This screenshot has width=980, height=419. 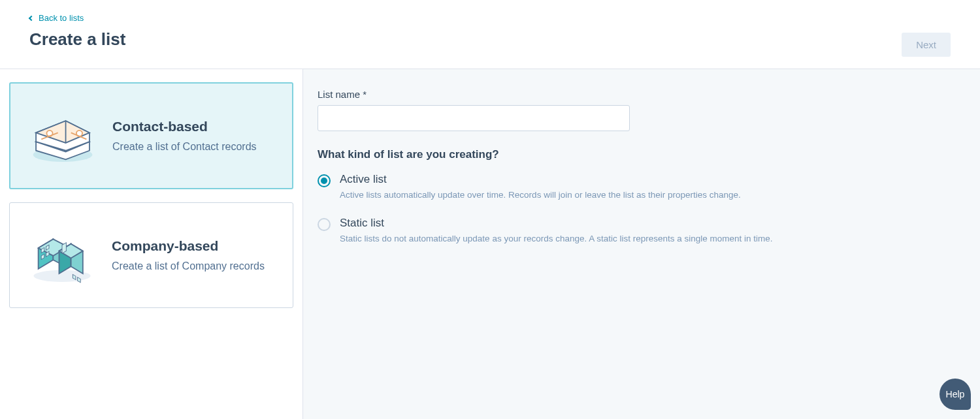 I want to click on radio-content: Static list Static lists do not automati…, so click(x=557, y=230).